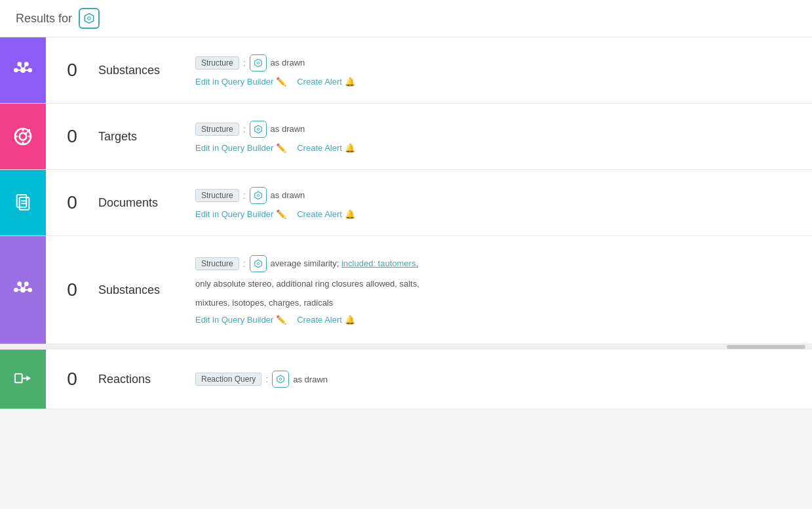  What do you see at coordinates (23, 136) in the screenshot?
I see `targets-icon` at bounding box center [23, 136].